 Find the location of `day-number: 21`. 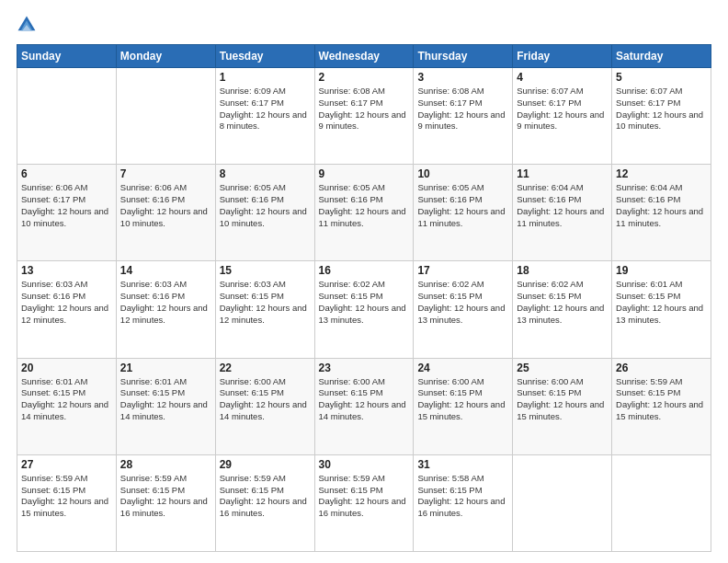

day-number: 21 is located at coordinates (165, 368).